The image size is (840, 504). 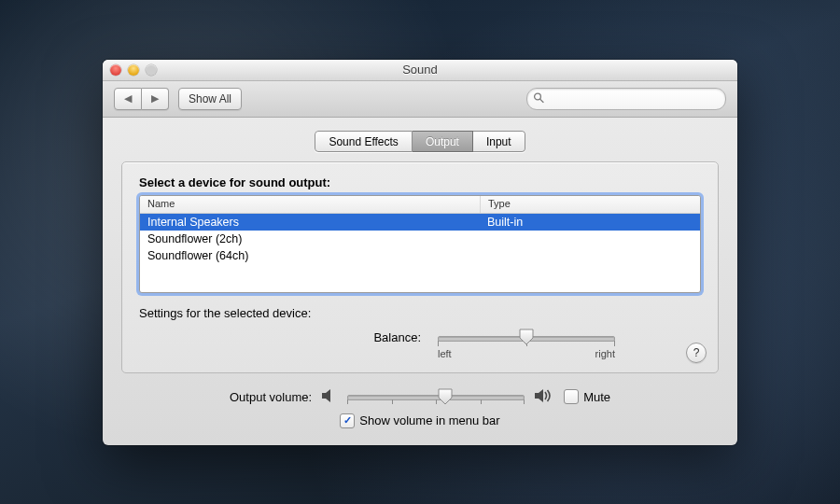 What do you see at coordinates (436, 397) in the screenshot?
I see `output-volume-slider` at bounding box center [436, 397].